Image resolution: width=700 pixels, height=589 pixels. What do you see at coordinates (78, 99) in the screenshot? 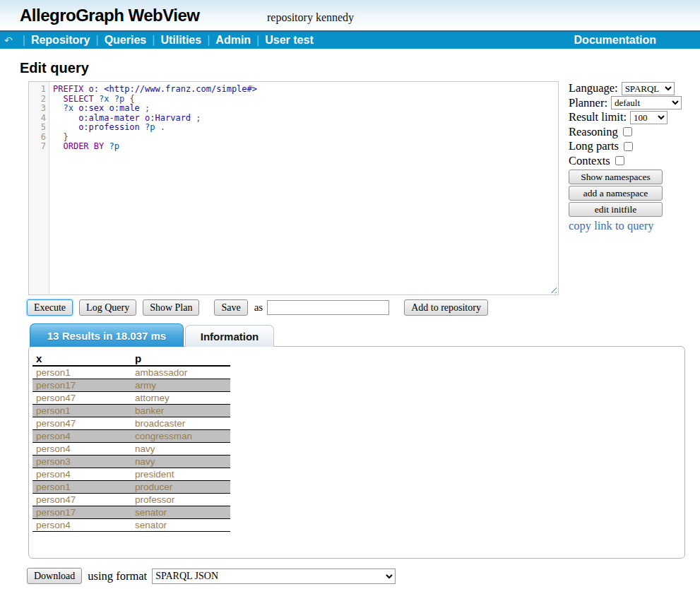
I see `code-token: SELECT` at bounding box center [78, 99].